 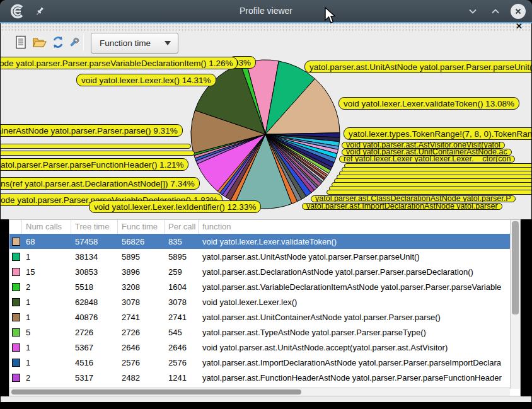 What do you see at coordinates (47, 227) in the screenshot?
I see `header-num-calls: Num calls` at bounding box center [47, 227].